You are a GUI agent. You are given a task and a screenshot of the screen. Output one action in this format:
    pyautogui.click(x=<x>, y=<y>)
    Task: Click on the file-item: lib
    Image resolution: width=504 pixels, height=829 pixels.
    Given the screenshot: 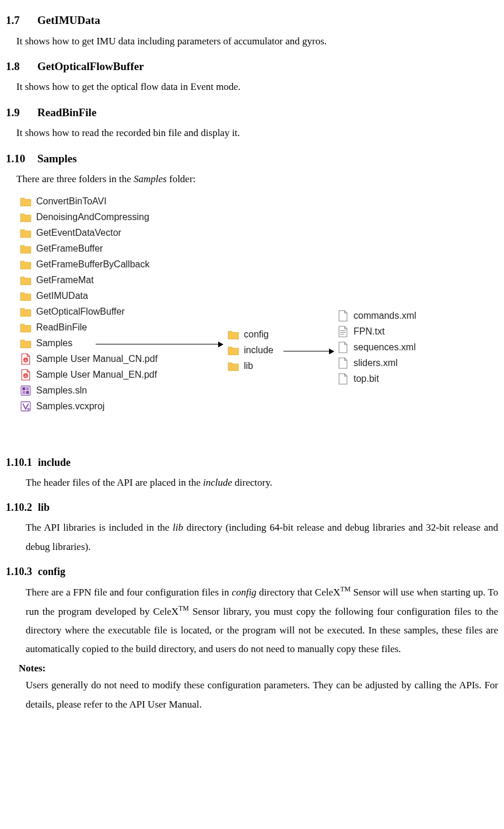 What is the action you would take?
    pyautogui.click(x=251, y=367)
    